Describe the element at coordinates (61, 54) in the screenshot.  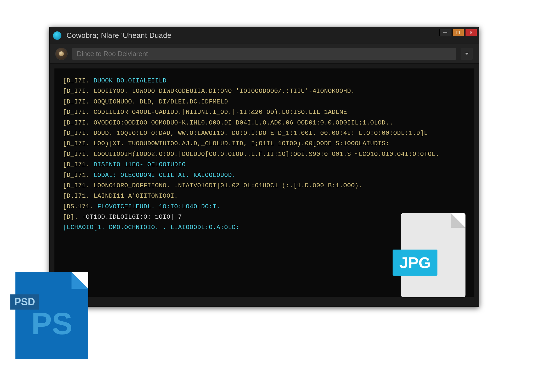
I see `globe-icon` at that location.